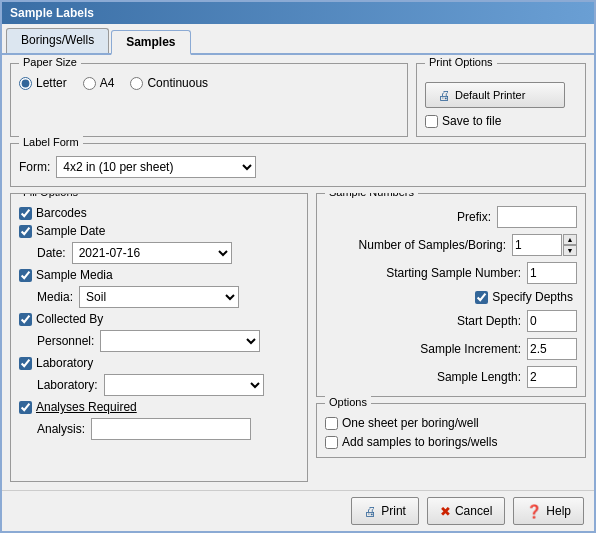 This screenshot has height=533, width=596. What do you see at coordinates (451, 245) in the screenshot?
I see `num-samples-row: Number of Samples/Boring: ▲ ▼` at bounding box center [451, 245].